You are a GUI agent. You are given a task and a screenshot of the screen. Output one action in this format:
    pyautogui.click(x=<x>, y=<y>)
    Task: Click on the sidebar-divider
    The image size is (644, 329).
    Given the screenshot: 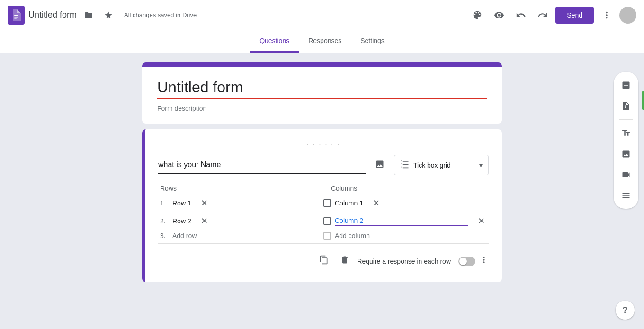 What is the action you would take?
    pyautogui.click(x=626, y=119)
    